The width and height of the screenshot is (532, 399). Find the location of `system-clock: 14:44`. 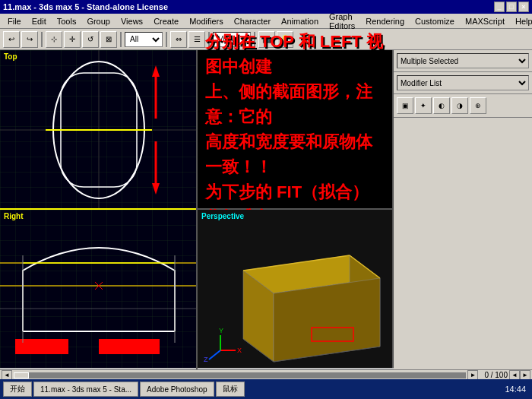

system-clock: 14:44 is located at coordinates (517, 389).